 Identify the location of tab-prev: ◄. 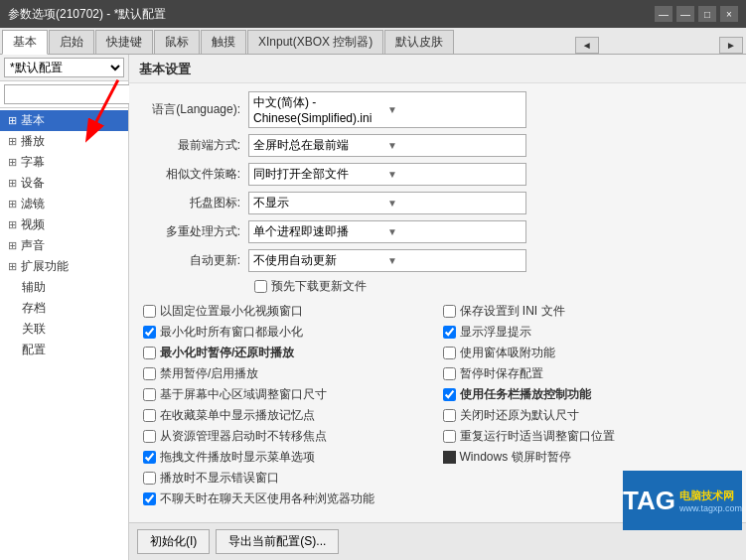
(587, 46).